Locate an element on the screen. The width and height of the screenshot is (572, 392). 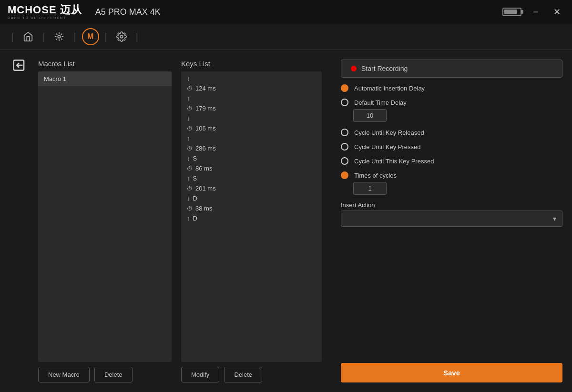
key-list-item: ↑S is located at coordinates (252, 178).